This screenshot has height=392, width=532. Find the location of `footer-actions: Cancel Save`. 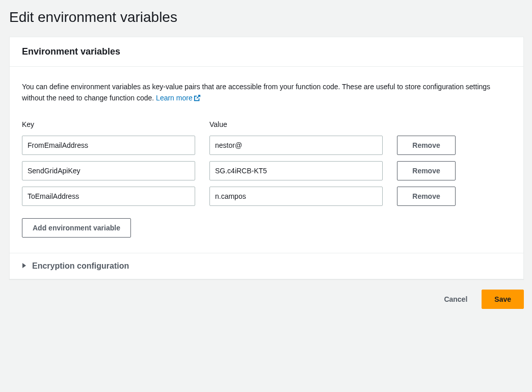

footer-actions: Cancel Save is located at coordinates (267, 299).